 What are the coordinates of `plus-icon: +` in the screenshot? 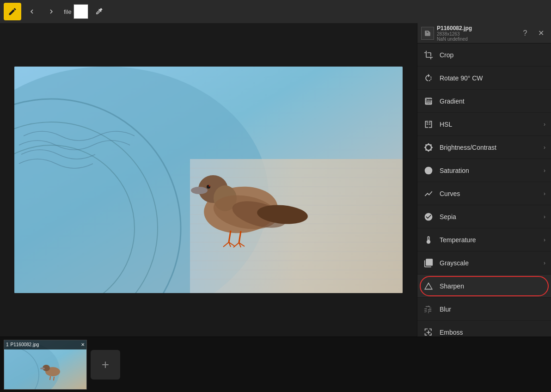 It's located at (105, 365).